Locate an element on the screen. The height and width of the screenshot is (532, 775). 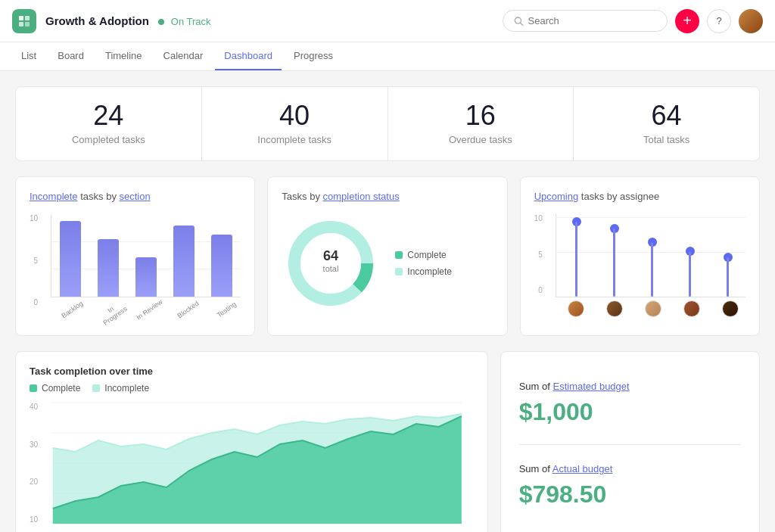
stat-overdue-number: 16 is located at coordinates (481, 116).